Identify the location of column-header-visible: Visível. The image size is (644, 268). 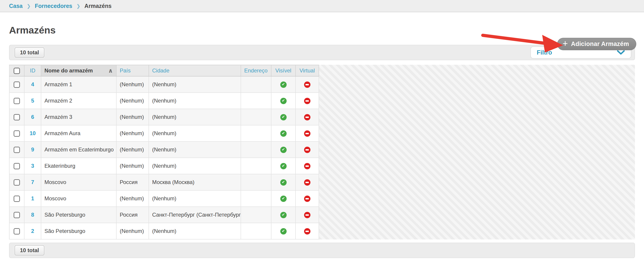
(283, 70).